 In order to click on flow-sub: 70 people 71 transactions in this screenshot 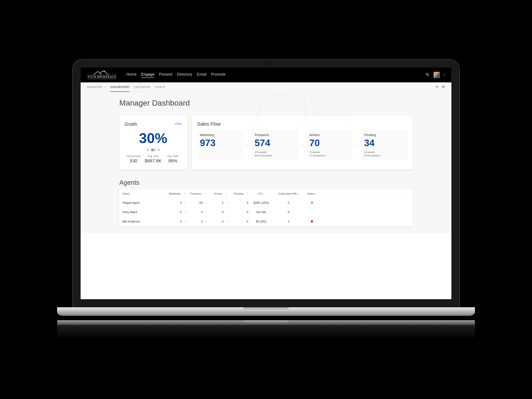, I will do `click(329, 154)`.